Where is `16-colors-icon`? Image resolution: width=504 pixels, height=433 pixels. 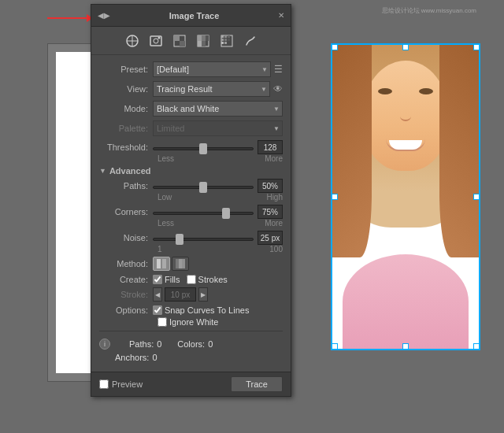 16-colors-icon is located at coordinates (227, 41).